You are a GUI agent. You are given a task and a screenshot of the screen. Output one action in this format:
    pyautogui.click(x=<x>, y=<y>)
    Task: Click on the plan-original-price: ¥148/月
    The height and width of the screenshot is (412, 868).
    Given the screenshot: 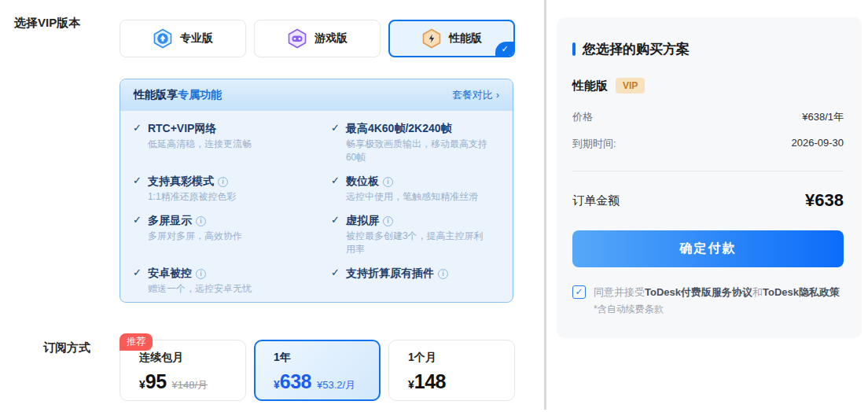 What is the action you would take?
    pyautogui.click(x=190, y=385)
    